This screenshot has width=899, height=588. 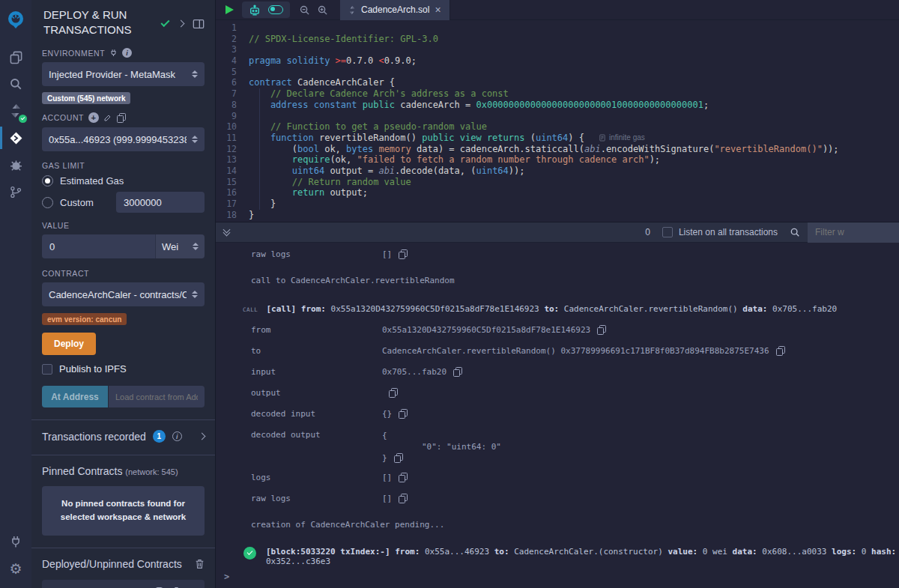 What do you see at coordinates (181, 24) in the screenshot?
I see `panel-expand-icon` at bounding box center [181, 24].